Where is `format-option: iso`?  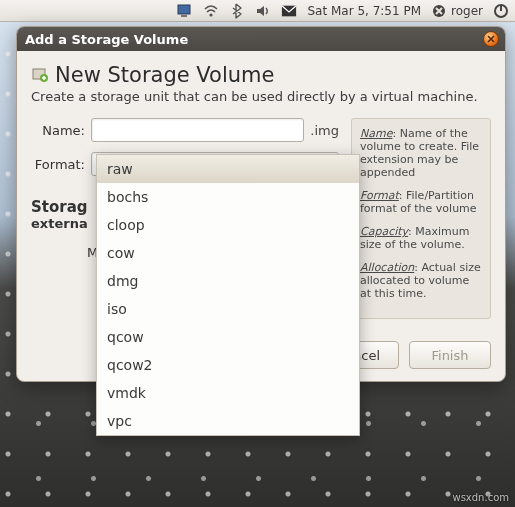 format-option: iso is located at coordinates (228, 309).